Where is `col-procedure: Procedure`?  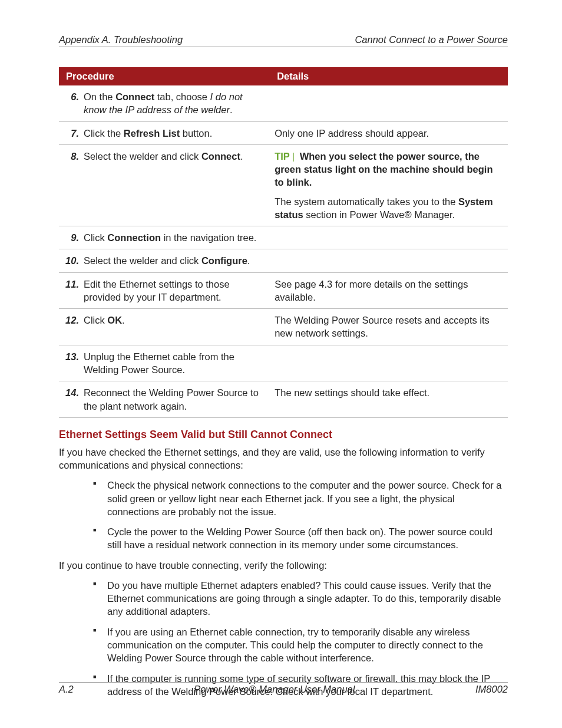
col-procedure: Procedure is located at coordinates (164, 77).